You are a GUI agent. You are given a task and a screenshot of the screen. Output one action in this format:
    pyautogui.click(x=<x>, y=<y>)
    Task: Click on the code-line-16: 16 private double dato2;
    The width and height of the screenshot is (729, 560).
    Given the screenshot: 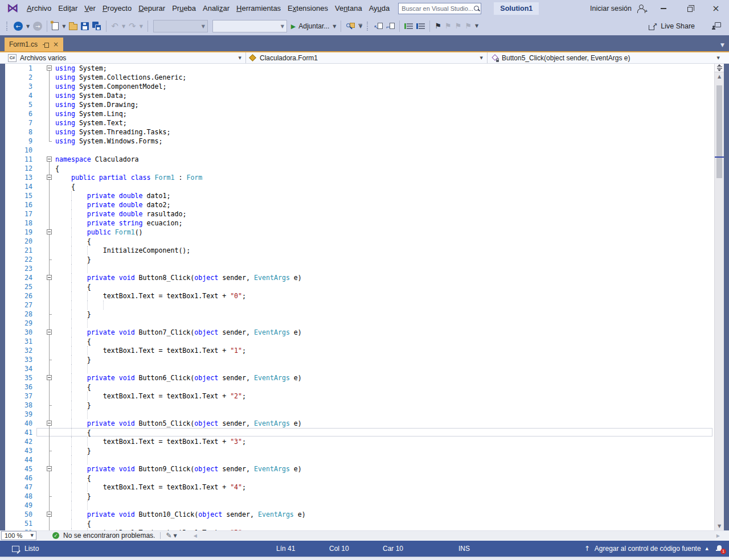 What is the action you would take?
    pyautogui.click(x=360, y=205)
    